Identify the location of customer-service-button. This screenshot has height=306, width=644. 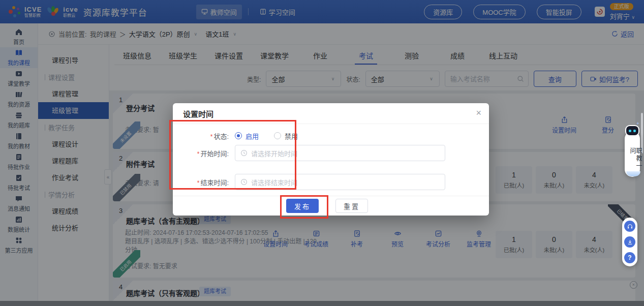
(630, 226).